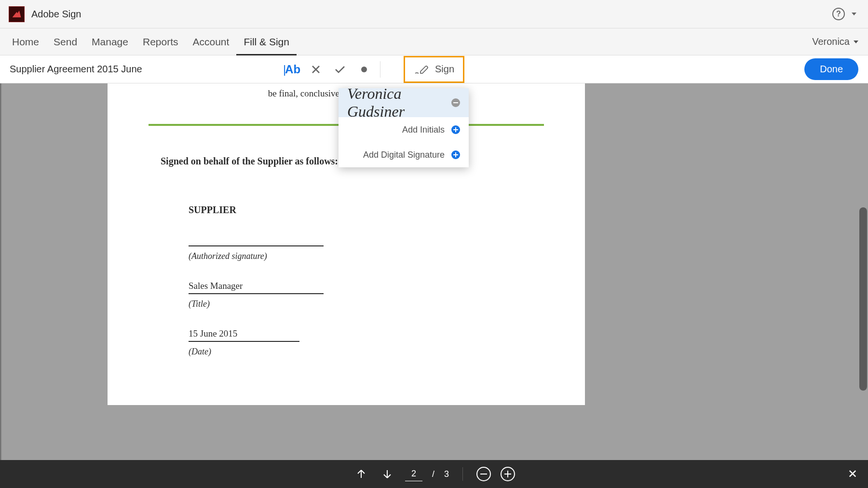 This screenshot has height=488, width=868. What do you see at coordinates (863, 299) in the screenshot?
I see `document-scrollbar` at bounding box center [863, 299].